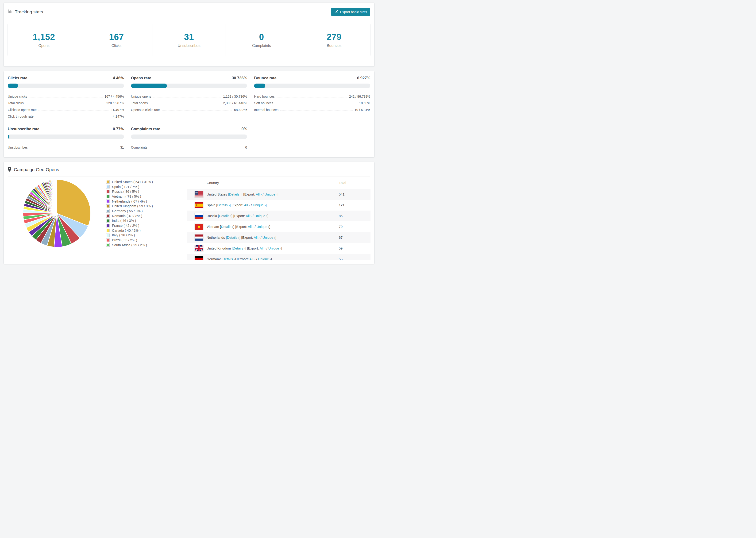 The width and height of the screenshot is (756, 538). I want to click on geo-opens-table-clip: Country Total United States [Details ›] …, so click(278, 218).